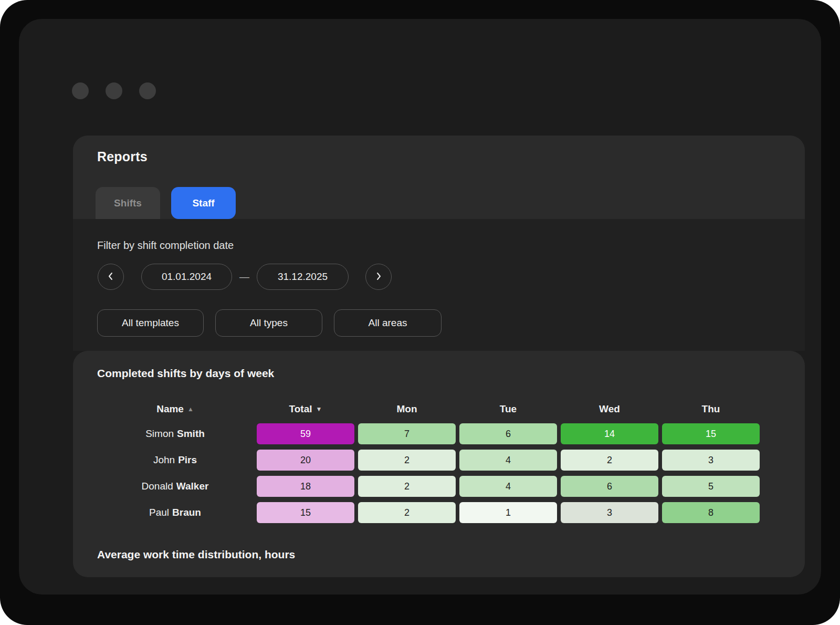 Image resolution: width=840 pixels, height=625 pixels. What do you see at coordinates (306, 434) in the screenshot?
I see `total-cell: 59` at bounding box center [306, 434].